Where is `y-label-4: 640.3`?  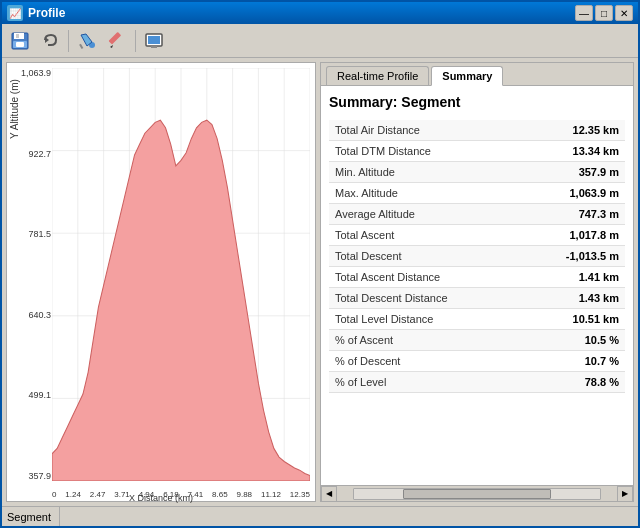
y-label-4: 640.3 is located at coordinates (30, 315).